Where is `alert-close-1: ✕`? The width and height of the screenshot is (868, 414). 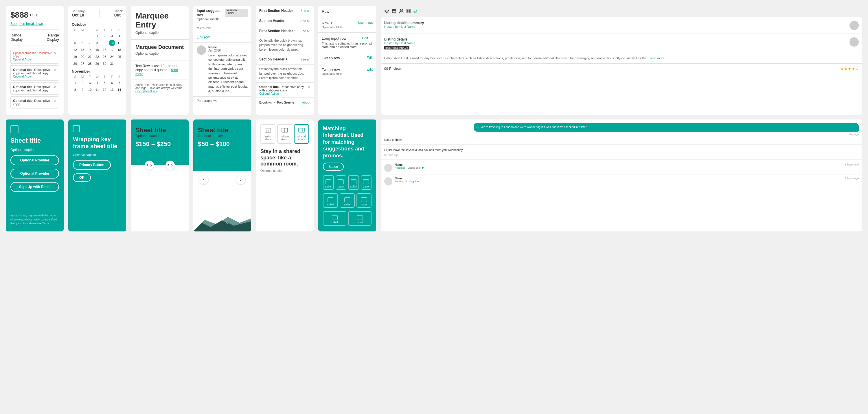 alert-close-1: ✕ is located at coordinates (55, 53).